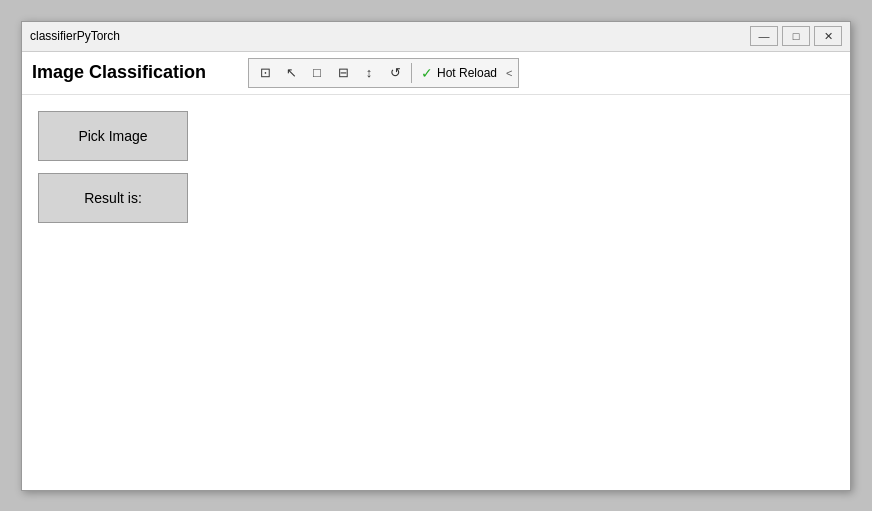 The width and height of the screenshot is (872, 511). Describe the element at coordinates (509, 73) in the screenshot. I see `chevron-left-icon: <` at that location.